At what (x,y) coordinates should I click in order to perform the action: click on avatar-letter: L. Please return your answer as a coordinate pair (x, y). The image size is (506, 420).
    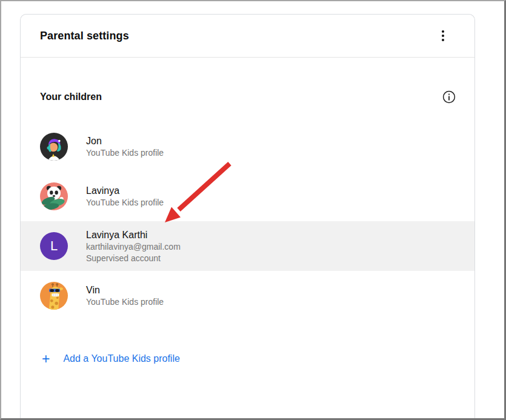
    Looking at the image, I should click on (54, 246).